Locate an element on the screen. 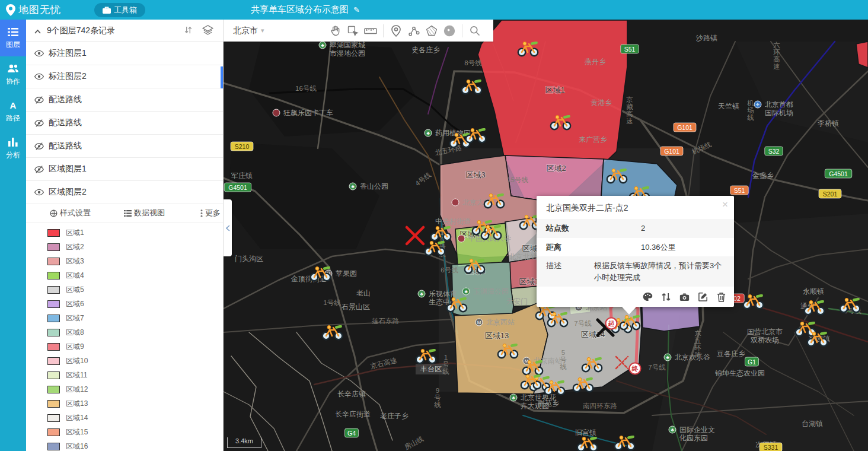 The width and height of the screenshot is (868, 451). toolbox-button: 工具箱 is located at coordinates (120, 10).